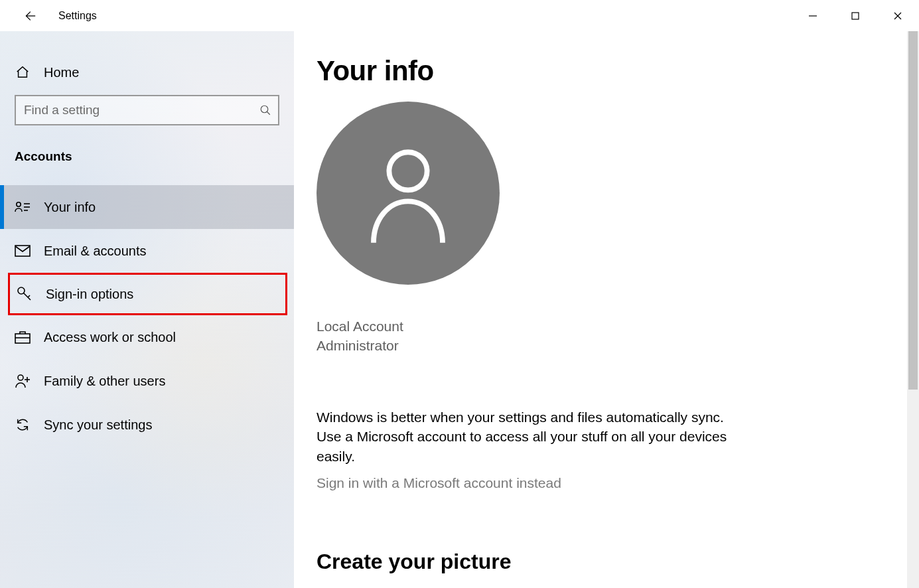 The width and height of the screenshot is (919, 588). What do you see at coordinates (147, 207) in the screenshot?
I see `sidebar-item-your-info: Your info` at bounding box center [147, 207].